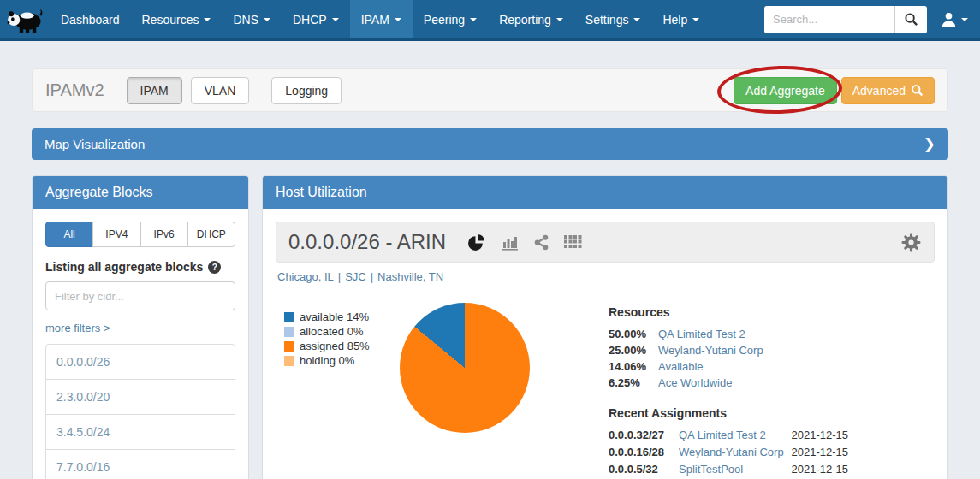 This screenshot has width=980, height=479. I want to click on grid-view-icon, so click(573, 242).